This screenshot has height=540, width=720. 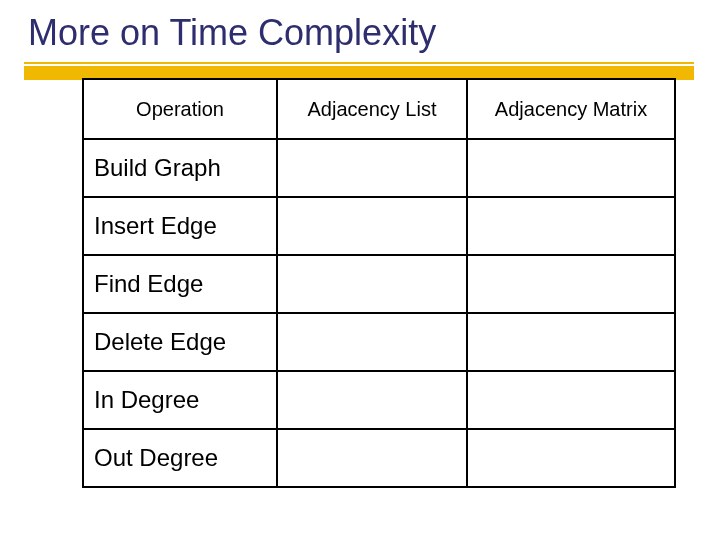 I want to click on row-label-insert-edge: Insert Edge, so click(x=180, y=226).